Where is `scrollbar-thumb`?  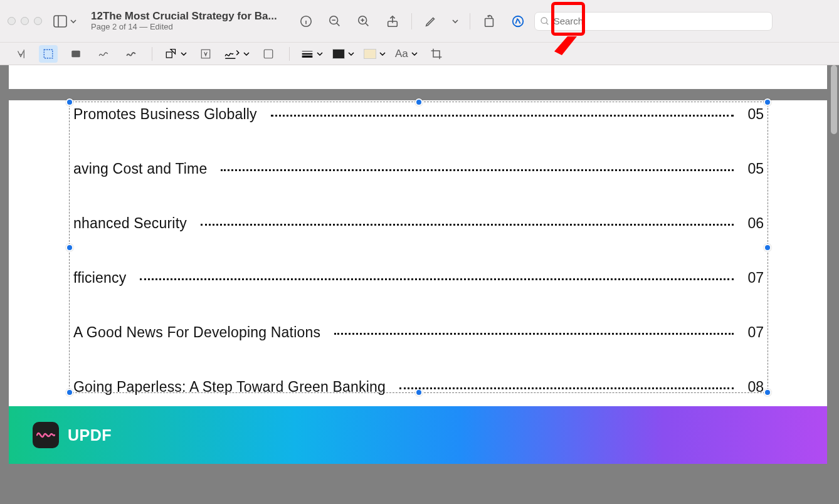 scrollbar-thumb is located at coordinates (834, 100).